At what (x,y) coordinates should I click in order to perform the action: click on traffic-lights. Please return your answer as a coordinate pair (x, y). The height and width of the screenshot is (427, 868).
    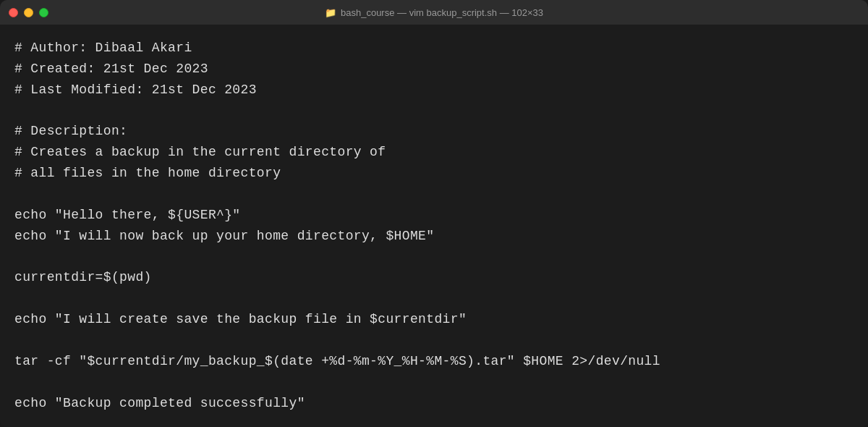
    Looking at the image, I should click on (29, 13).